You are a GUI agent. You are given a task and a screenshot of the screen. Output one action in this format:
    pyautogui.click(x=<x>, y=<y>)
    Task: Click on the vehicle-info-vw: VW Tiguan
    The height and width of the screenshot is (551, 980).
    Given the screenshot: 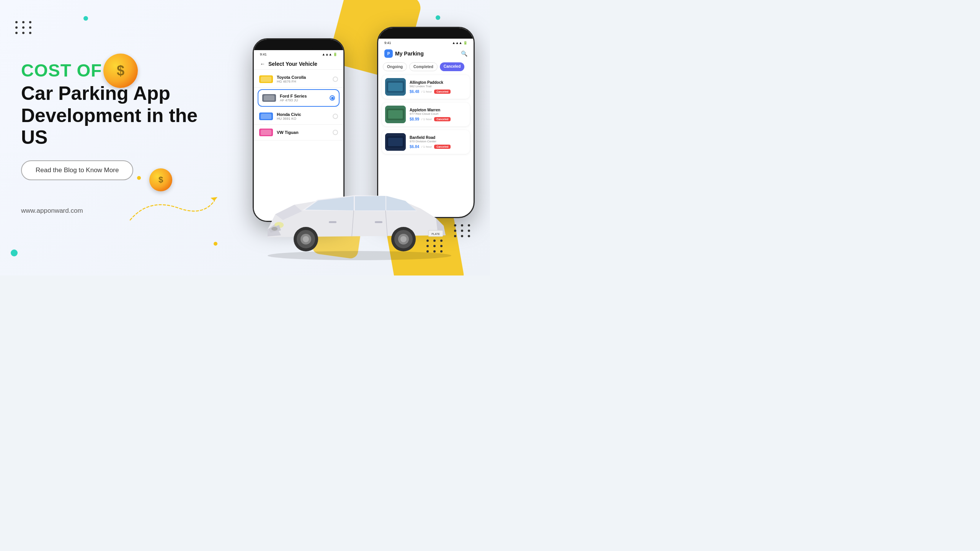 What is the action you would take?
    pyautogui.click(x=305, y=132)
    